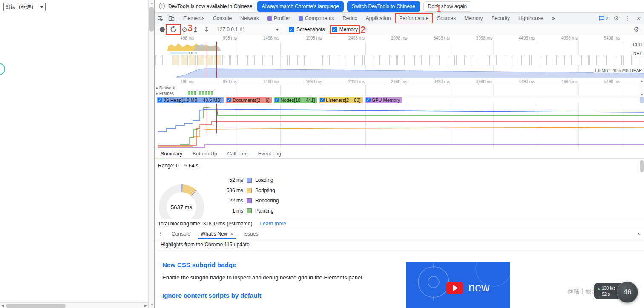 Image resolution: width=644 pixels, height=308 pixels. What do you see at coordinates (190, 100) in the screenshot?
I see `memory-counter-js-heap: ✓JS Heap[1.8 MB – 40.5 MB]` at bounding box center [190, 100].